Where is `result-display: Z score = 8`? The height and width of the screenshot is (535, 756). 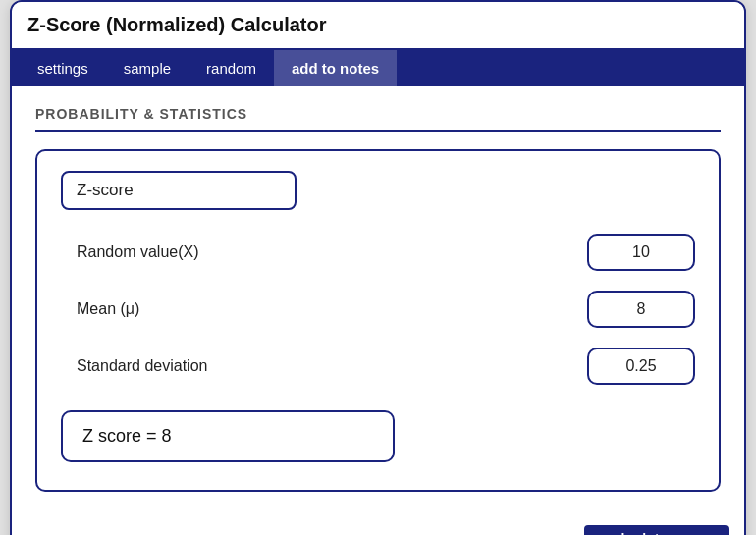 result-display: Z score = 8 is located at coordinates (228, 436).